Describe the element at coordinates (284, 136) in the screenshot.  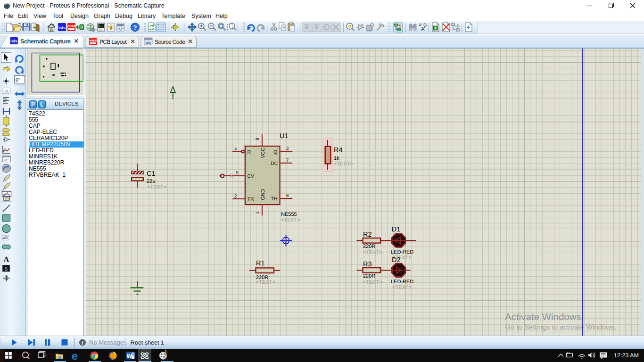
I see `svg-text: U1` at that location.